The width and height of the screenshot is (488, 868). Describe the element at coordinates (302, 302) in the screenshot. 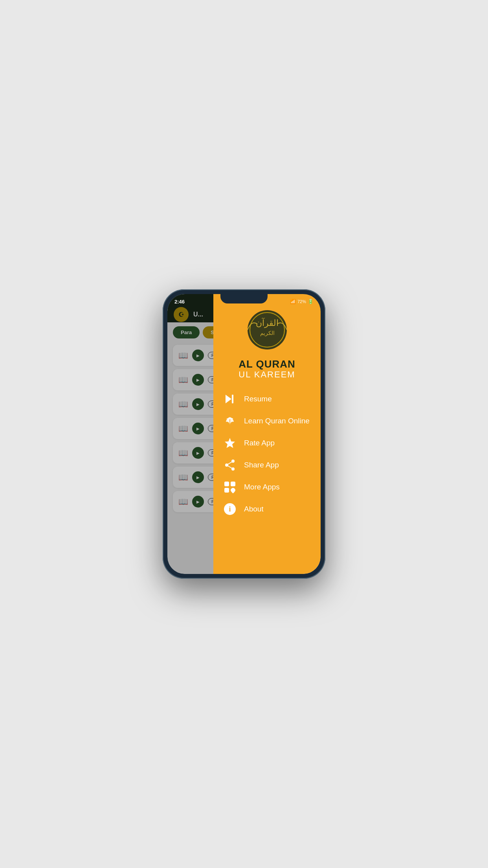

I see `battery-icon: 72%` at that location.